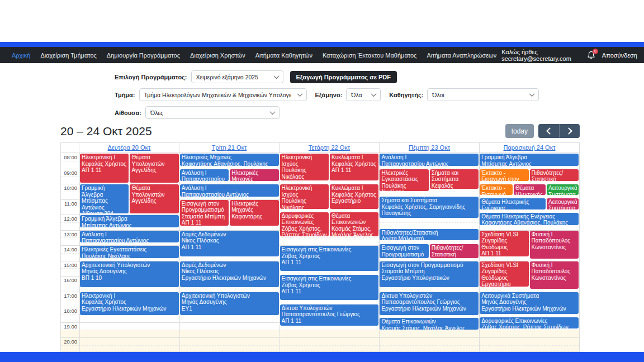  What do you see at coordinates (504, 275) in the screenshot?
I see `event-who: Ζυγαρίδης Θεόδωρος` at bounding box center [504, 275].